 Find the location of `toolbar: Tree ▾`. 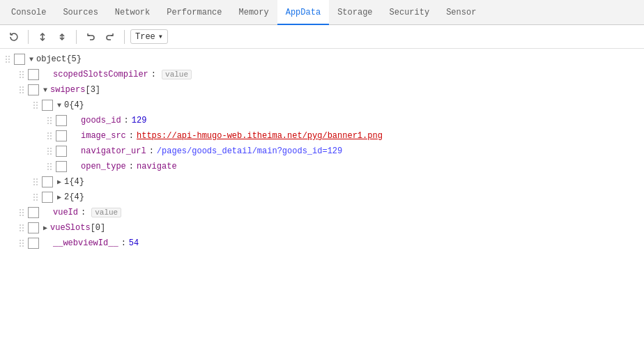

toolbar: Tree ▾ is located at coordinates (322, 37).